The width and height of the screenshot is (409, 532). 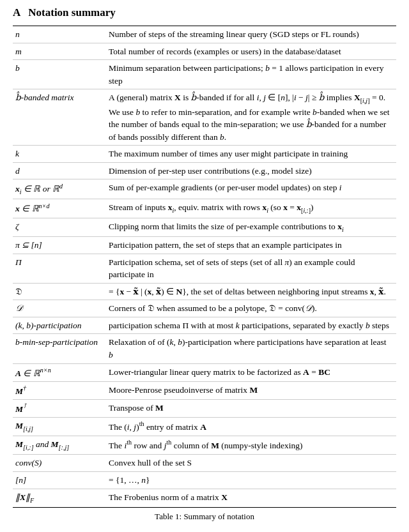 I want to click on symbol-cell: π ⊆ [n], so click(x=61, y=245).